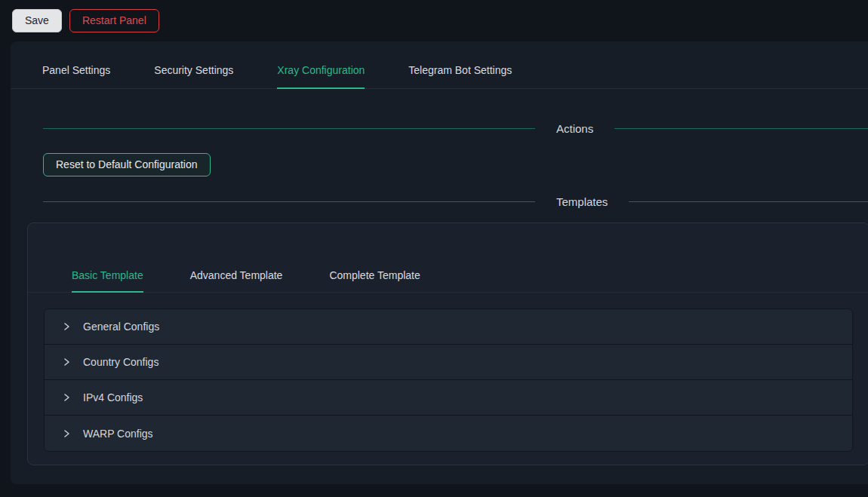  What do you see at coordinates (121, 362) in the screenshot?
I see `collapse-label: Country Configs` at bounding box center [121, 362].